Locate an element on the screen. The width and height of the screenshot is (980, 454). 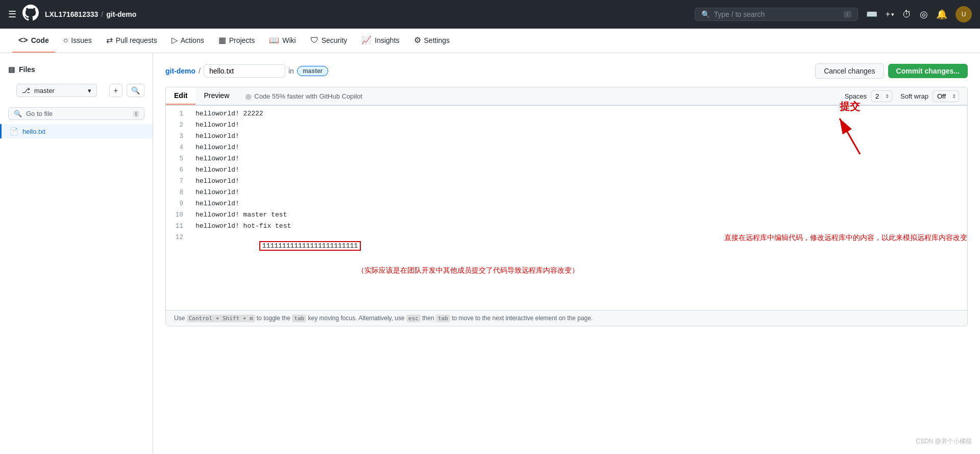
line-num-6: 6 is located at coordinates (179, 170).